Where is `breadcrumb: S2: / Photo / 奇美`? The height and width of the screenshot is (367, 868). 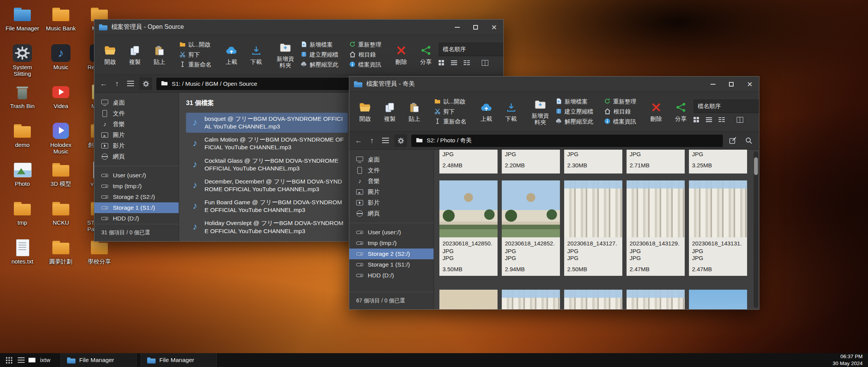 breadcrumb: S2: / Photo / 奇美 is located at coordinates (567, 141).